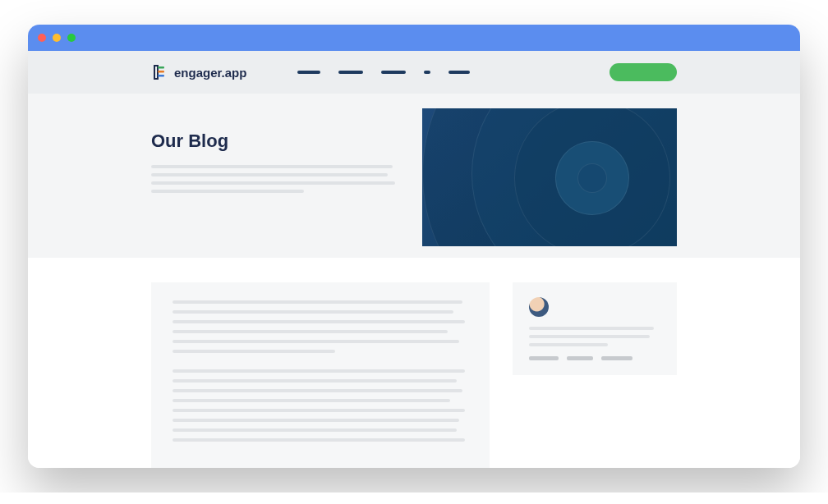  What do you see at coordinates (42, 38) in the screenshot?
I see `window-close-icon` at bounding box center [42, 38].